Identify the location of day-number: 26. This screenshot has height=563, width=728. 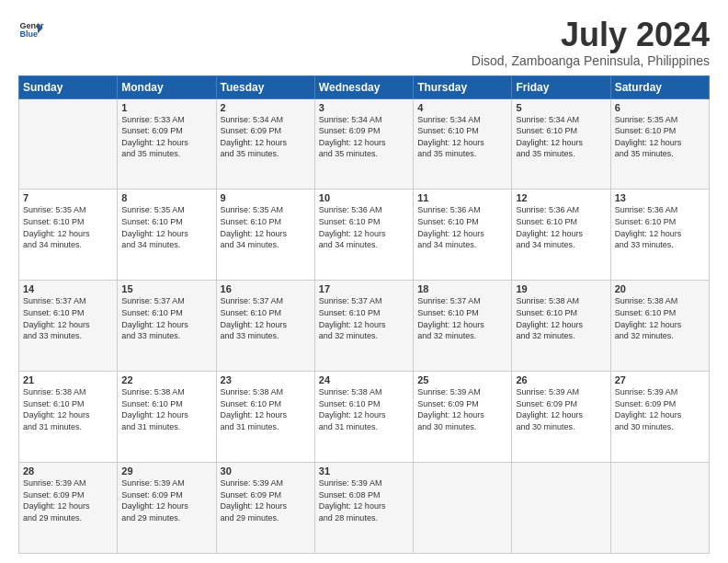
(561, 380).